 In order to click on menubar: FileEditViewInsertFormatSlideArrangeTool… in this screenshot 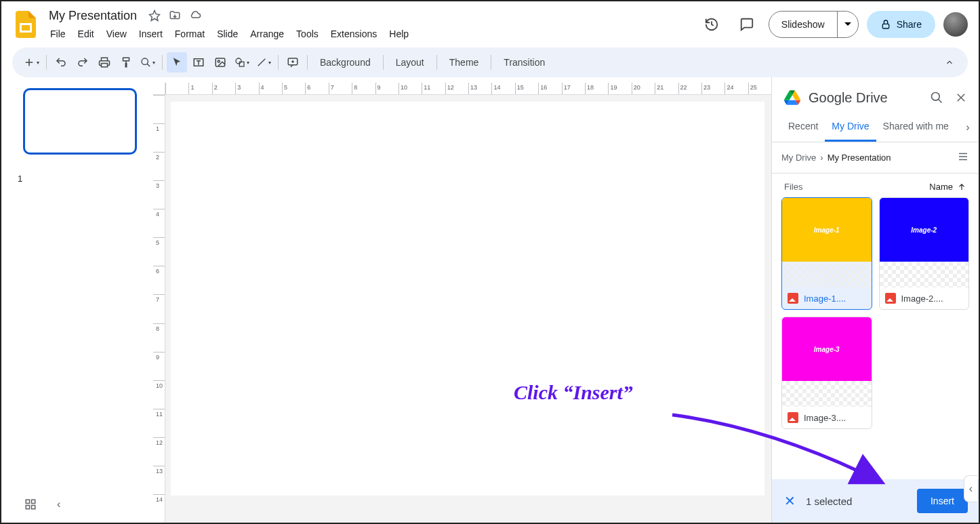, I will do `click(371, 34)`.